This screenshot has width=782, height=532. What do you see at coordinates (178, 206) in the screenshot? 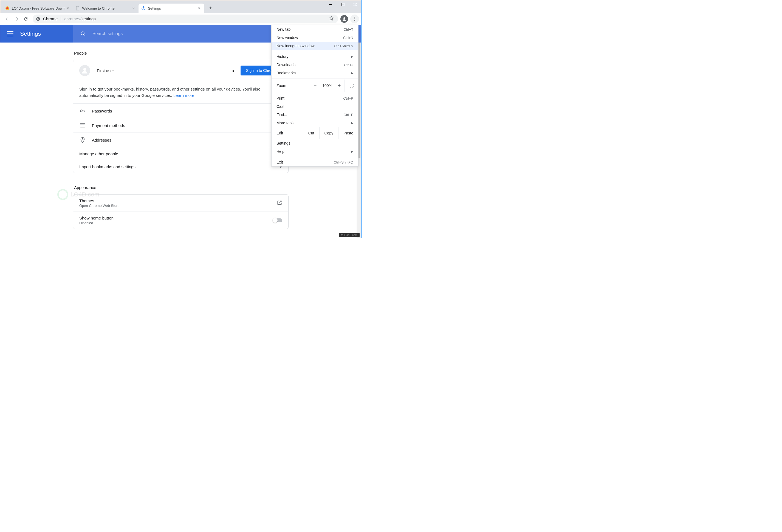
I see `row-sublabel: Open Chrome Web Store` at bounding box center [178, 206].